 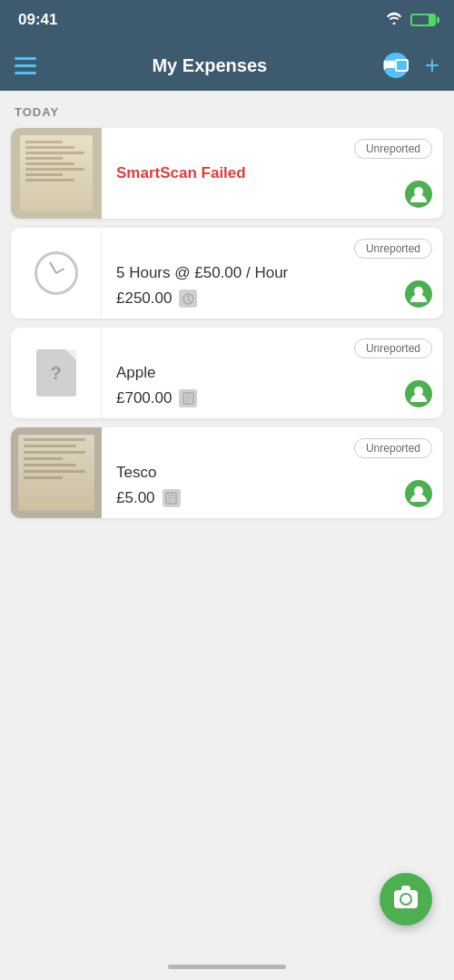 What do you see at coordinates (25, 65) in the screenshot?
I see `menu-button` at bounding box center [25, 65].